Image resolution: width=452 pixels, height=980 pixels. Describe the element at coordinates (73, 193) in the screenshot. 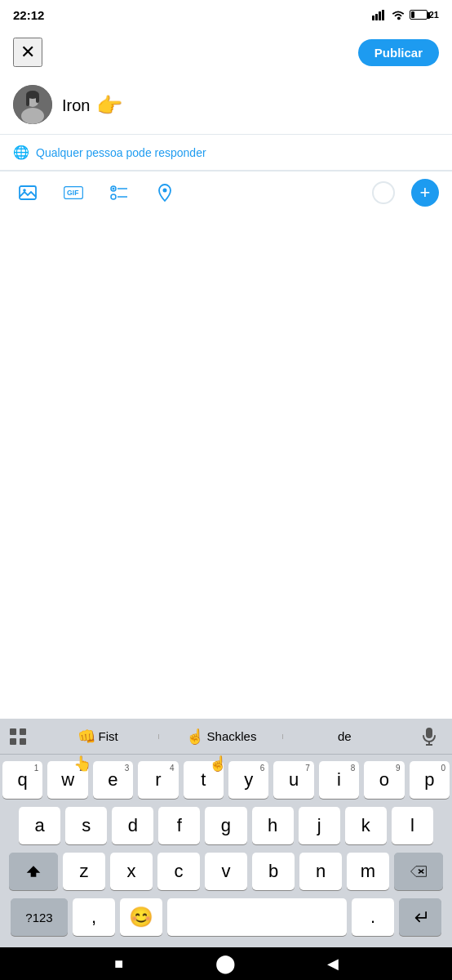

I see `svg-text: GIF` at that location.